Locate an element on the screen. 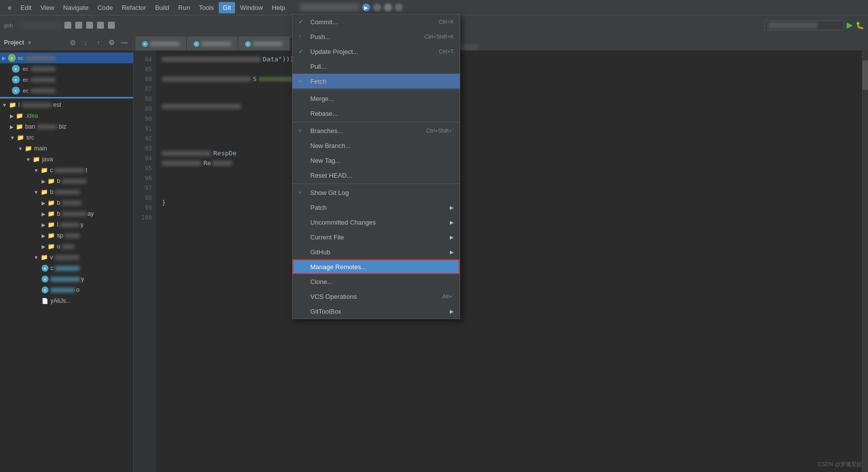 The image size is (868, 472). sidebar-item-label: ec is located at coordinates (21, 58).